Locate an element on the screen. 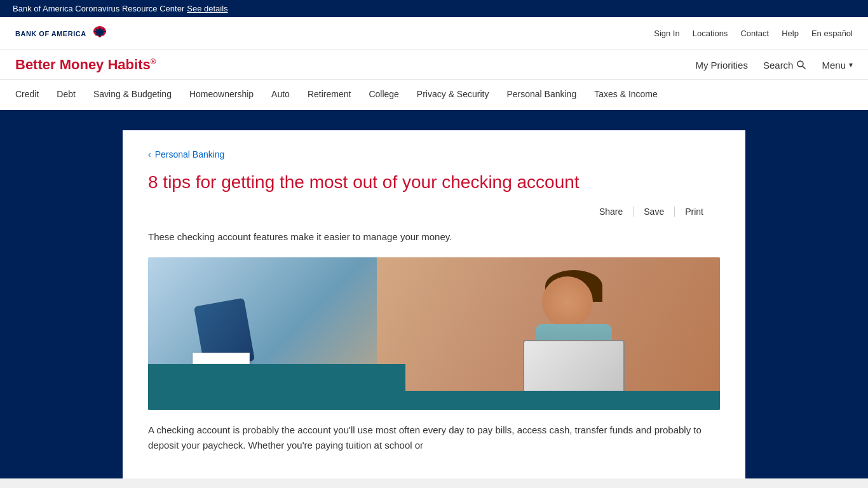  my-priorities-button: My Priorities is located at coordinates (722, 65).